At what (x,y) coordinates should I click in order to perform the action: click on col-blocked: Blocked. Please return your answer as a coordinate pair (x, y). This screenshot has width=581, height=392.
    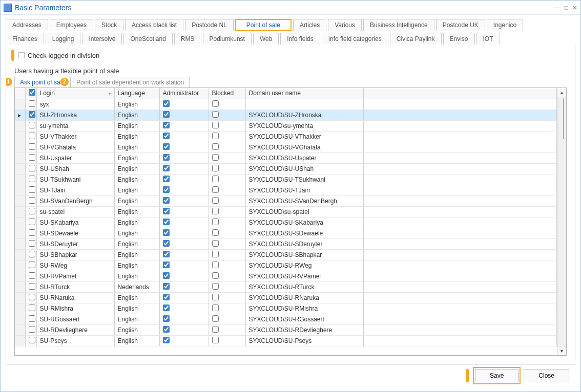
    Looking at the image, I should click on (227, 93).